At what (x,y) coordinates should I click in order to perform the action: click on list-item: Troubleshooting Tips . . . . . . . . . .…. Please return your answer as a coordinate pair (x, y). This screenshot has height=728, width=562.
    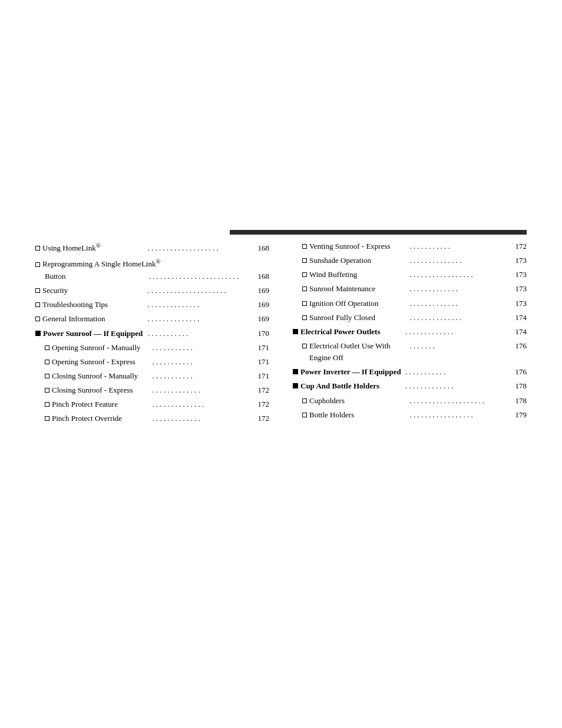
    Looking at the image, I should click on (152, 305).